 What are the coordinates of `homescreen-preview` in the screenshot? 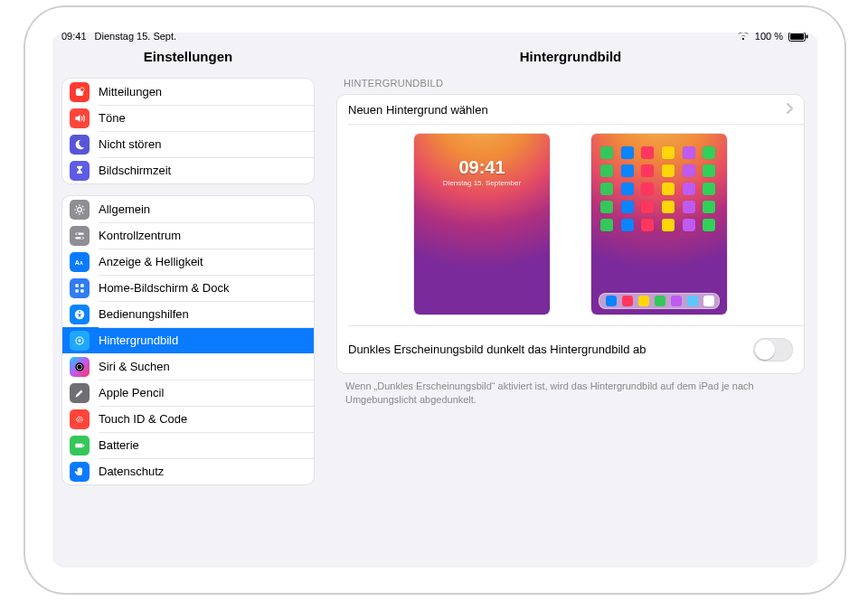 It's located at (659, 224).